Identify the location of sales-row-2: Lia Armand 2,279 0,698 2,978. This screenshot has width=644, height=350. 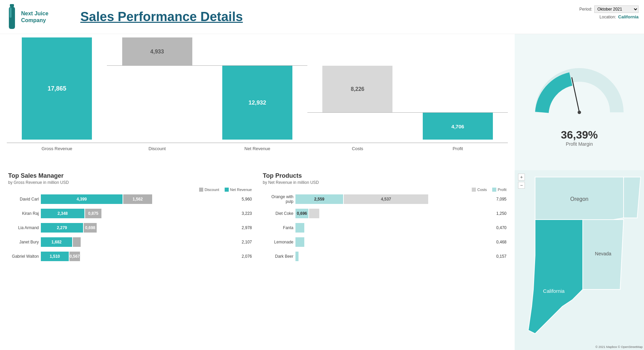
(130, 228).